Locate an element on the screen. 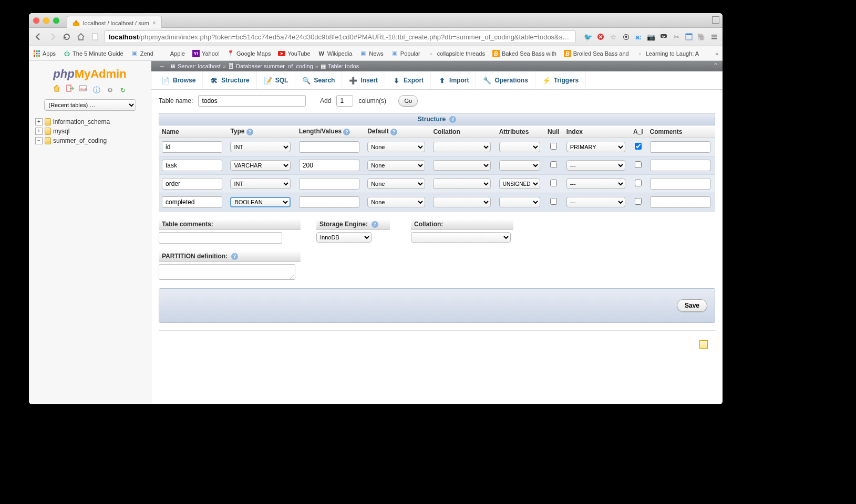 This screenshot has height=504, width=856. bookmark-item: ▫collapsible threads is located at coordinates (456, 54).